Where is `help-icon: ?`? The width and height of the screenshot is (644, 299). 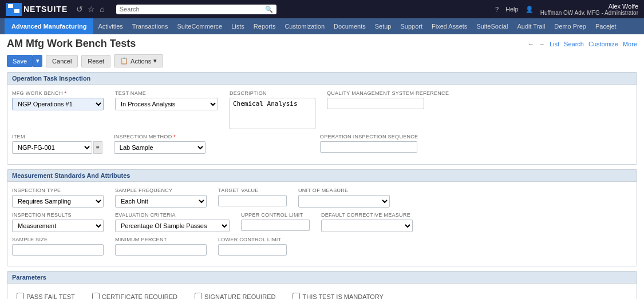 help-icon: ? is located at coordinates (497, 9).